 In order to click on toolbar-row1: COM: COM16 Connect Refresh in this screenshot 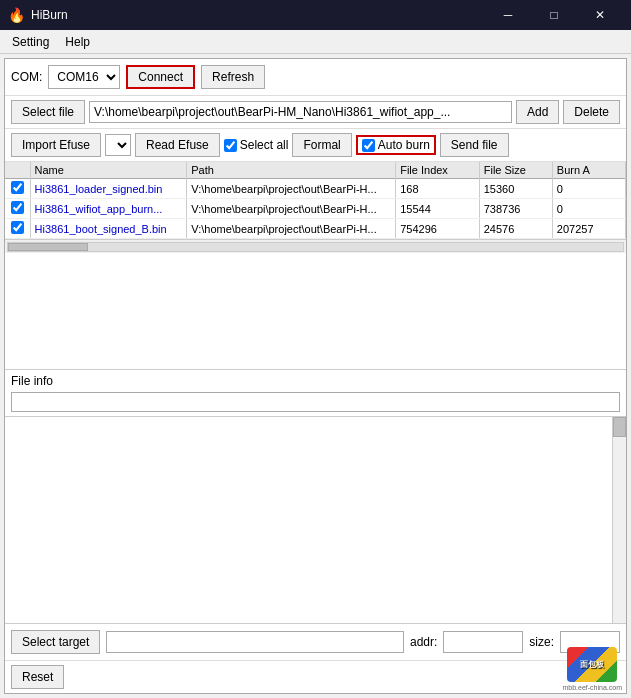, I will do `click(316, 78)`.